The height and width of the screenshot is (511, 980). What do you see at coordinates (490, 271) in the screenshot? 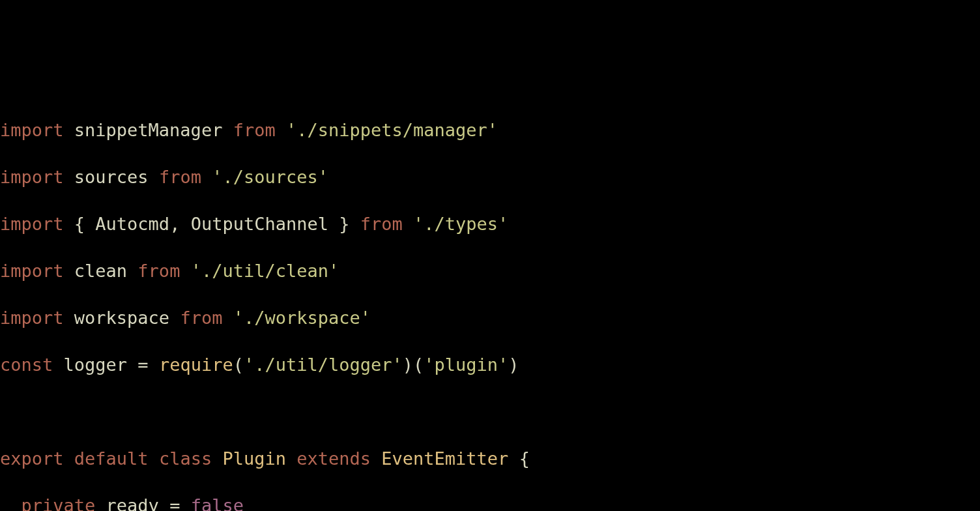
I see `code-line: import clean from './util/clean'` at bounding box center [490, 271].